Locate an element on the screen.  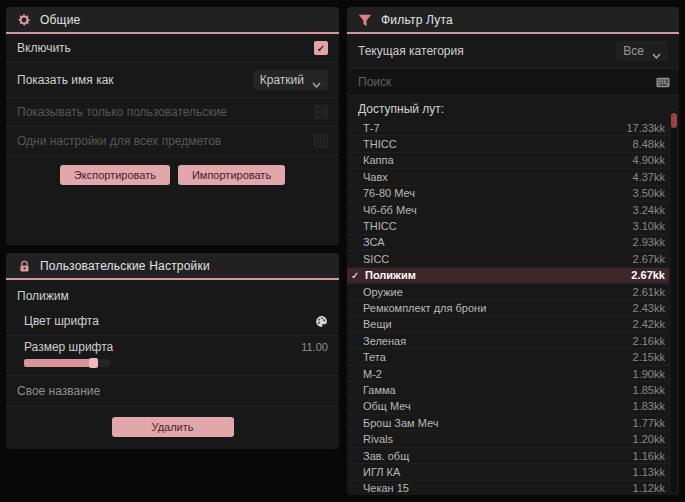
loot-item-row: Вещи 2.42kk is located at coordinates (508, 325).